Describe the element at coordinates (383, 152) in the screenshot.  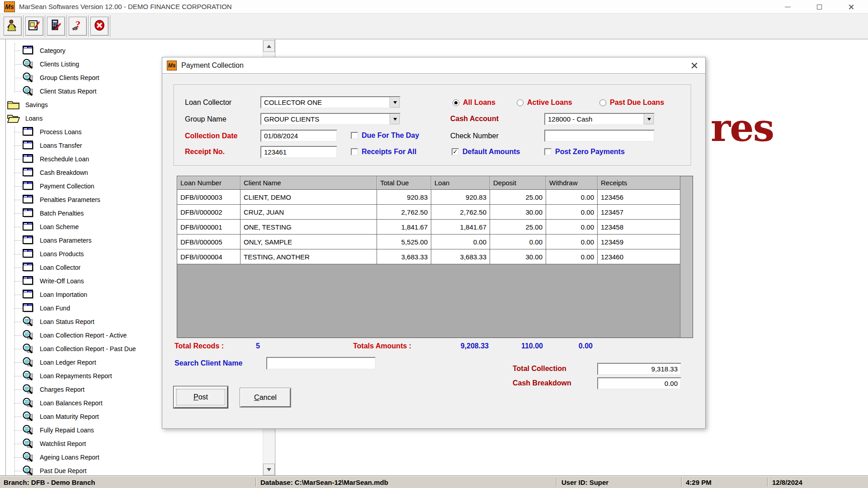
I see `receipts-for-all-checkbox: Receipts For All` at that location.